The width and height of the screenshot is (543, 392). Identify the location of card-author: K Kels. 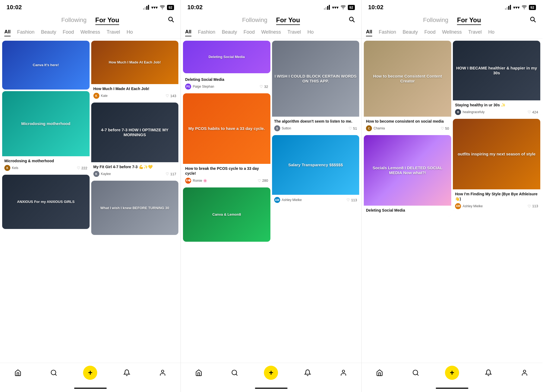
(11, 168).